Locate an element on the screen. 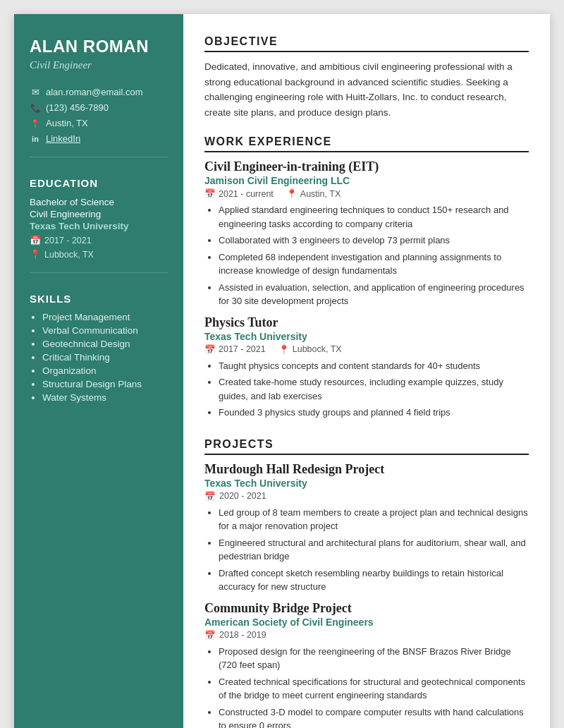 The height and width of the screenshot is (728, 564). project-meta-2: 📅 2018 - 2019 is located at coordinates (367, 635).